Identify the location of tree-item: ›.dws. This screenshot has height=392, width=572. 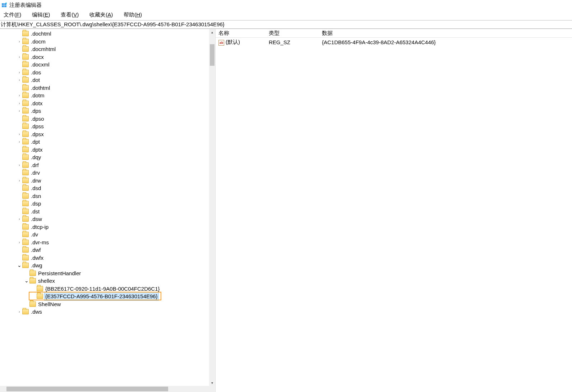
(109, 312).